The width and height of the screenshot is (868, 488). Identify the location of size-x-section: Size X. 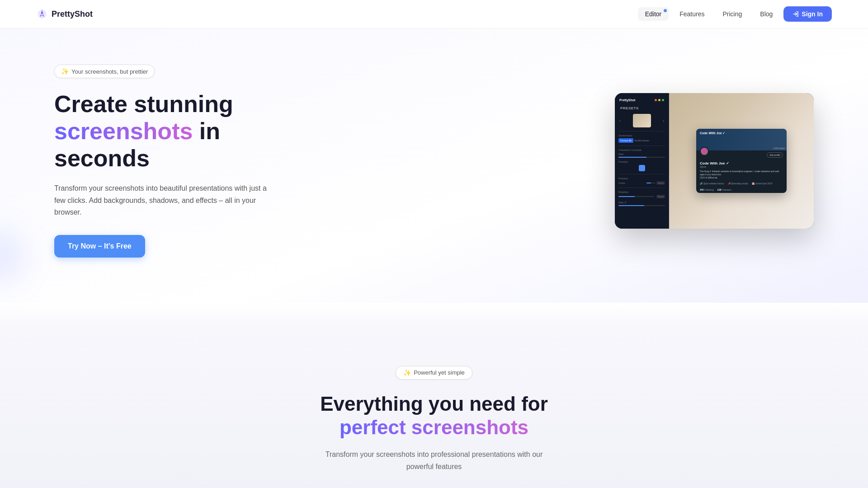
(642, 203).